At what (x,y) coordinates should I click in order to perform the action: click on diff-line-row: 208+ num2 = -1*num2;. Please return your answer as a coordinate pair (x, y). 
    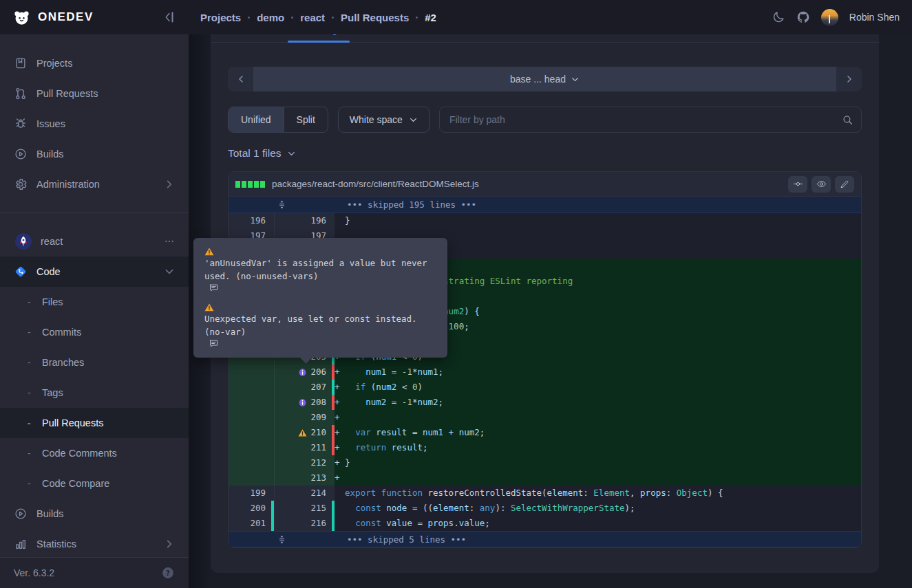
    Looking at the image, I should click on (545, 402).